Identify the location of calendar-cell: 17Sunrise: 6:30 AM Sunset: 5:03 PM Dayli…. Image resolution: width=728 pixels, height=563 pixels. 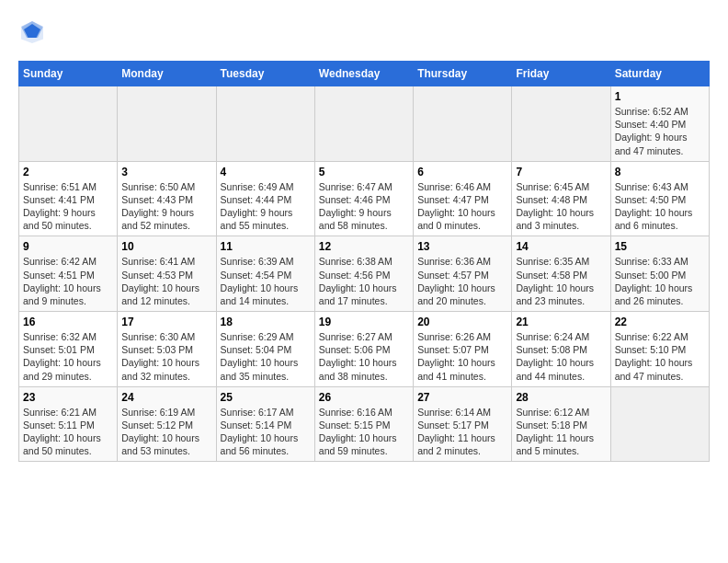
(167, 350).